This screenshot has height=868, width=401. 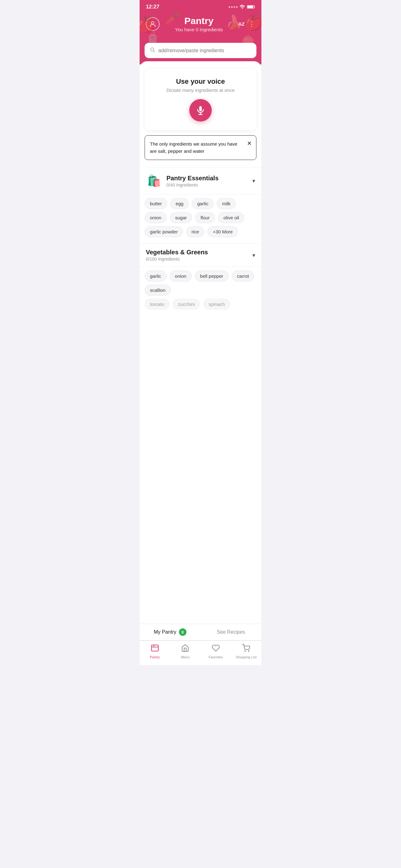 What do you see at coordinates (231, 218) in the screenshot?
I see `tag-olive-oil: olive oil` at bounding box center [231, 218].